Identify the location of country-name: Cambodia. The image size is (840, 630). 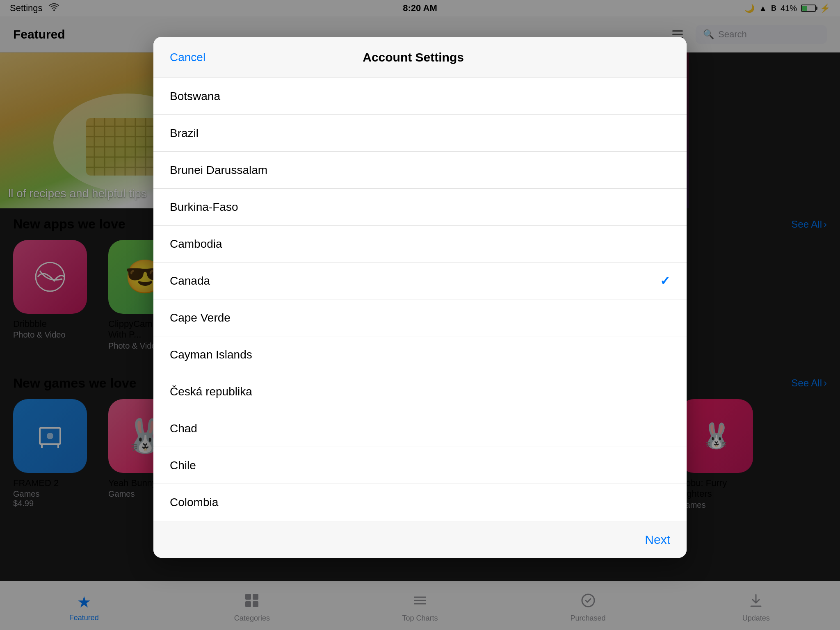
(196, 244).